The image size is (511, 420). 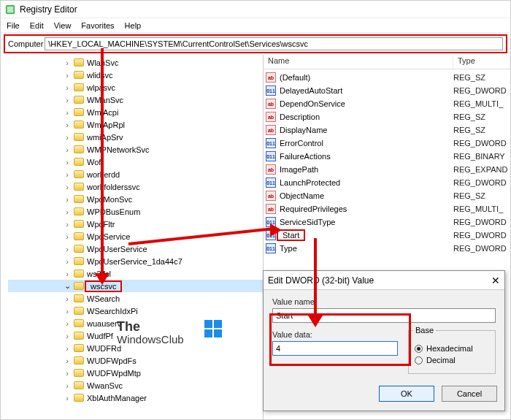 I want to click on value-row: 011TypeREG_DWORD, so click(x=387, y=248).